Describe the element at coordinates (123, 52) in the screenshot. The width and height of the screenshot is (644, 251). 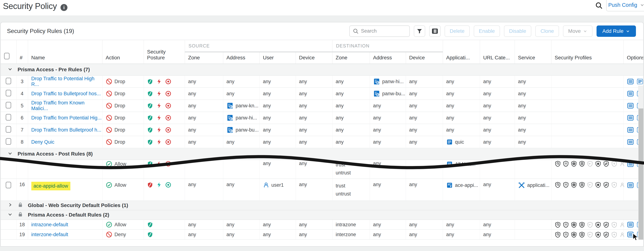
I see `col-action: Action` at that location.